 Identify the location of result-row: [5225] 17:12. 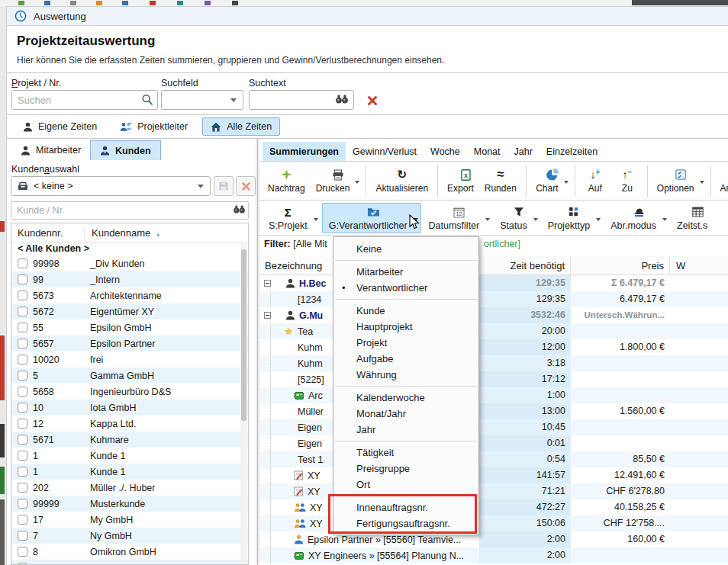
(494, 380).